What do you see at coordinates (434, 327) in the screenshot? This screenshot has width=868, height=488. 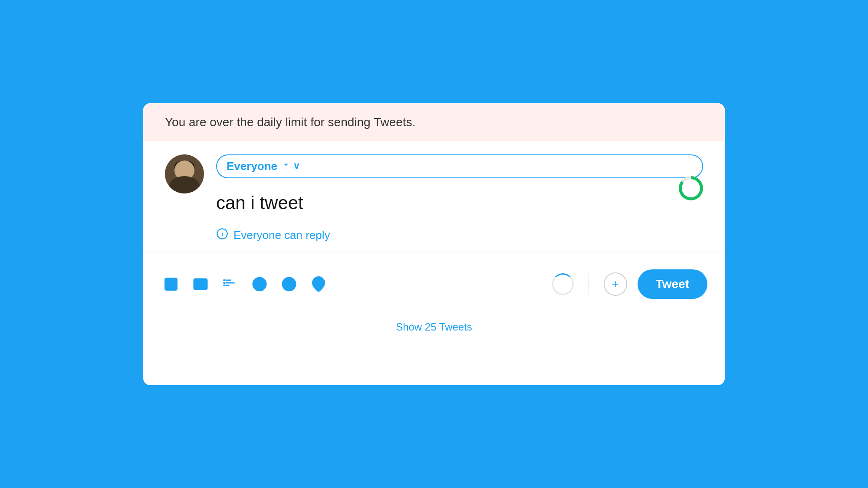 I see `show-more-text: Show 25 Tweets` at bounding box center [434, 327].